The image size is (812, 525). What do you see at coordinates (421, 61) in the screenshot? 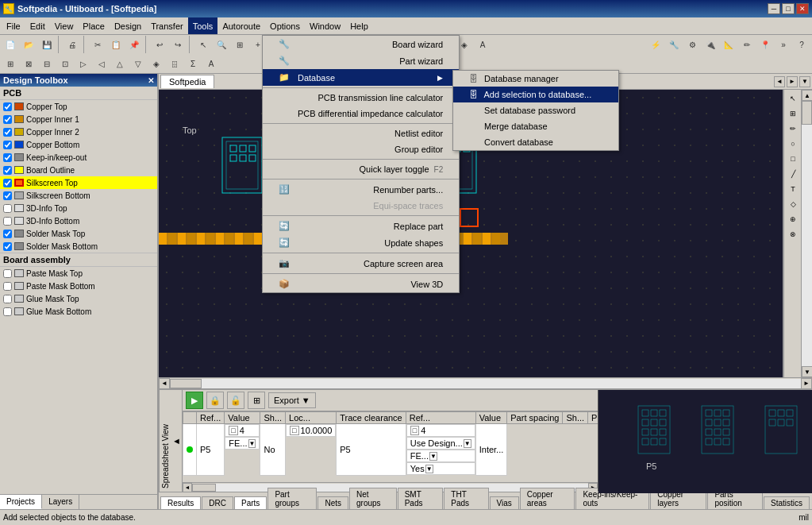
I see `part-wizard-label: Part wizard` at bounding box center [421, 61].